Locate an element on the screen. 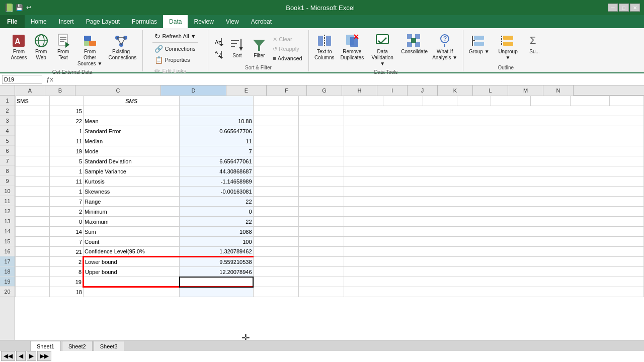 This screenshot has height=362, width=644. menu-formulas: Formulas is located at coordinates (144, 22).